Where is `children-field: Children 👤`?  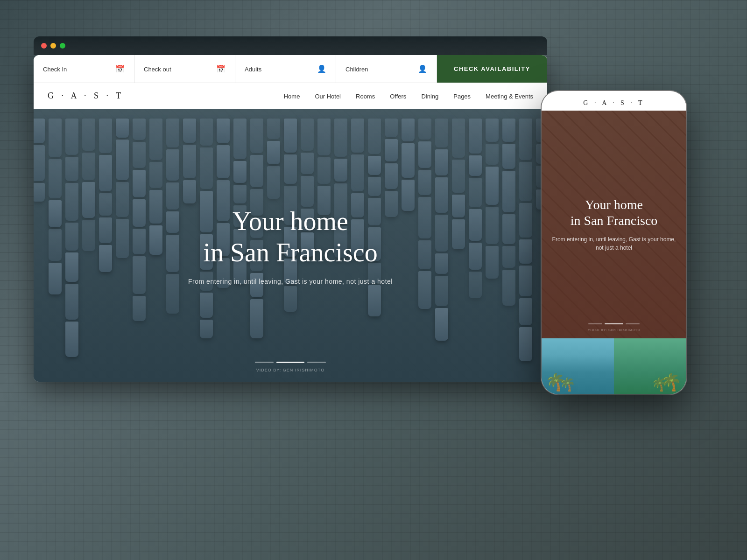
children-field: Children 👤 is located at coordinates (387, 69).